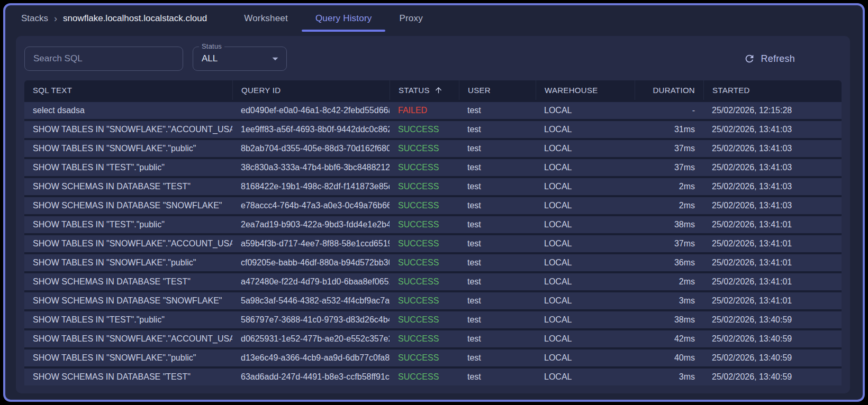 This screenshot has height=405, width=868. Describe the element at coordinates (311, 320) in the screenshot. I see `cell-query_id: 586797e7-3688-41c0-9793-d83d26c4b4ef` at that location.